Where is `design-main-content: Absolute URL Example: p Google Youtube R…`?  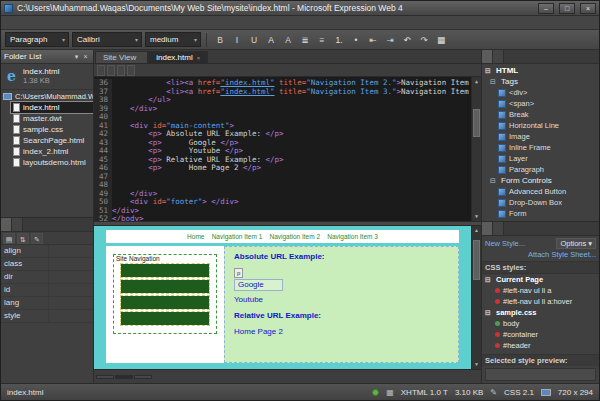
design-main-content: Absolute URL Example: p Google Youtube R… is located at coordinates (342, 304).